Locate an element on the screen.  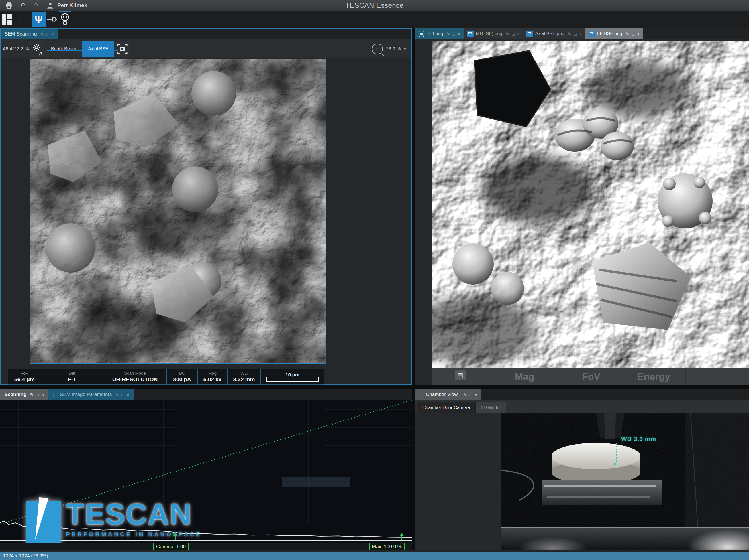
snapshot-info-bar: ▤ Mag FoV Energy is located at coordinates (590, 376).